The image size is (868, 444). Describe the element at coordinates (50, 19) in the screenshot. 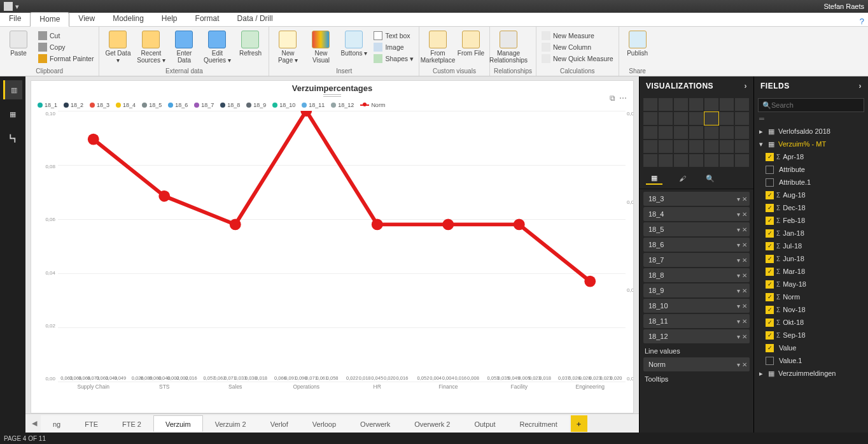

I see `menu-tab-home: Home` at that location.